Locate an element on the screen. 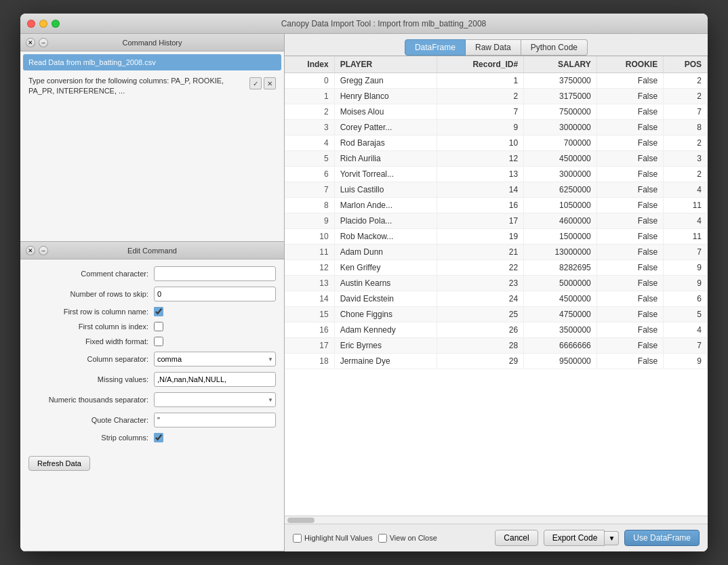 The height and width of the screenshot is (565, 728). minimize-button is located at coordinates (43, 24).